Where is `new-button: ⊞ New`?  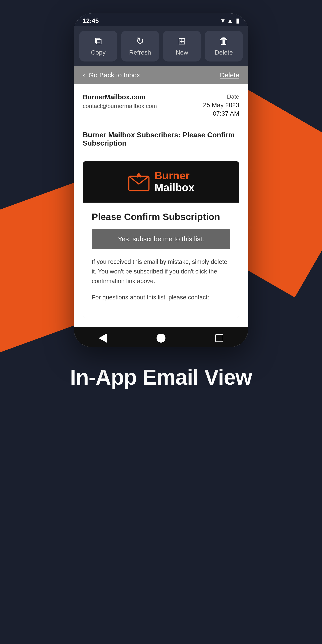 new-button: ⊞ New is located at coordinates (182, 46).